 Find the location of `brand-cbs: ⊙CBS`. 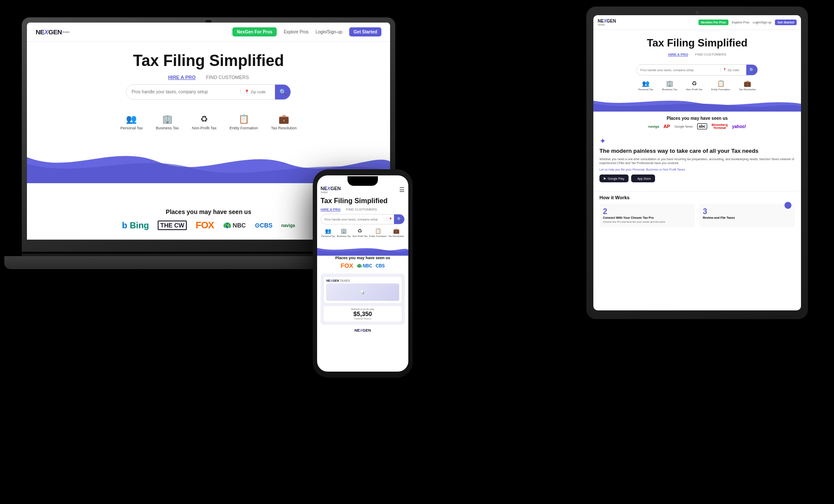

brand-cbs: ⊙CBS is located at coordinates (264, 225).